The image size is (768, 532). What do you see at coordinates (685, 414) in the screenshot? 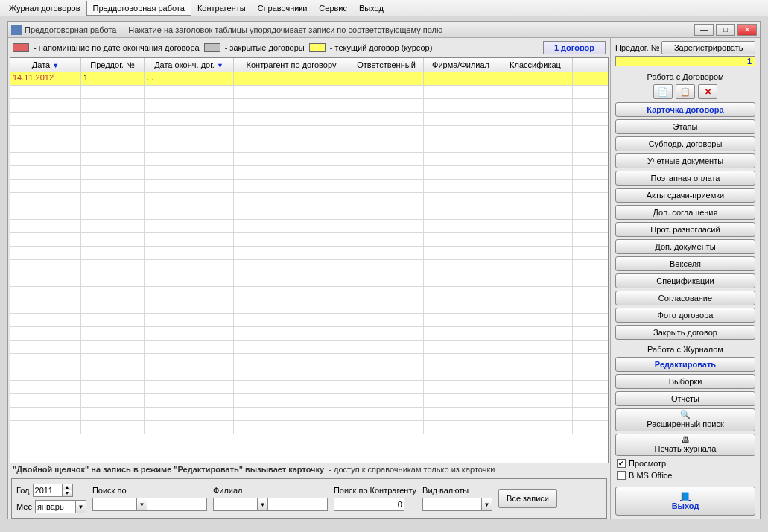
I see `search-icon: 🔍` at bounding box center [685, 414].